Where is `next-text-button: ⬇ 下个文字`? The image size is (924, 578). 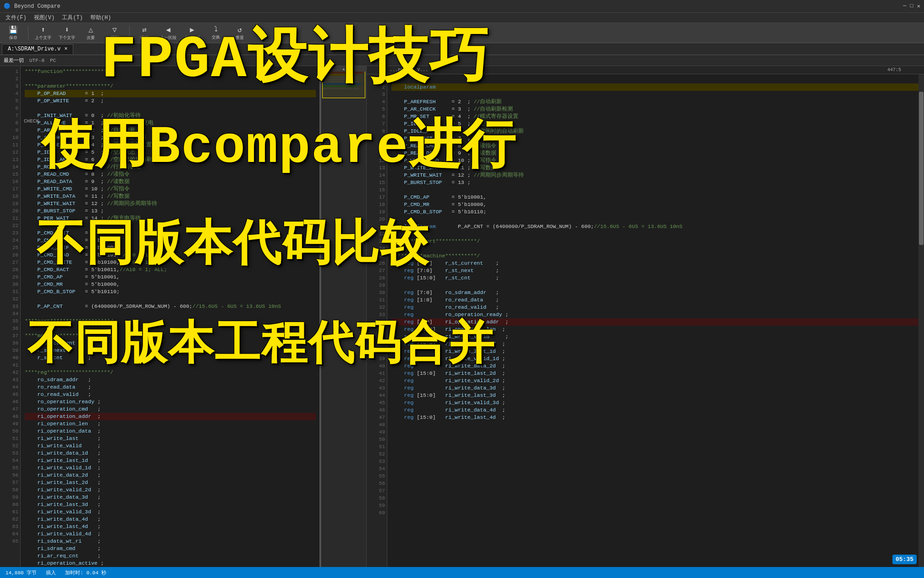
next-text-button: ⬇ 下个文字 is located at coordinates (67, 33).